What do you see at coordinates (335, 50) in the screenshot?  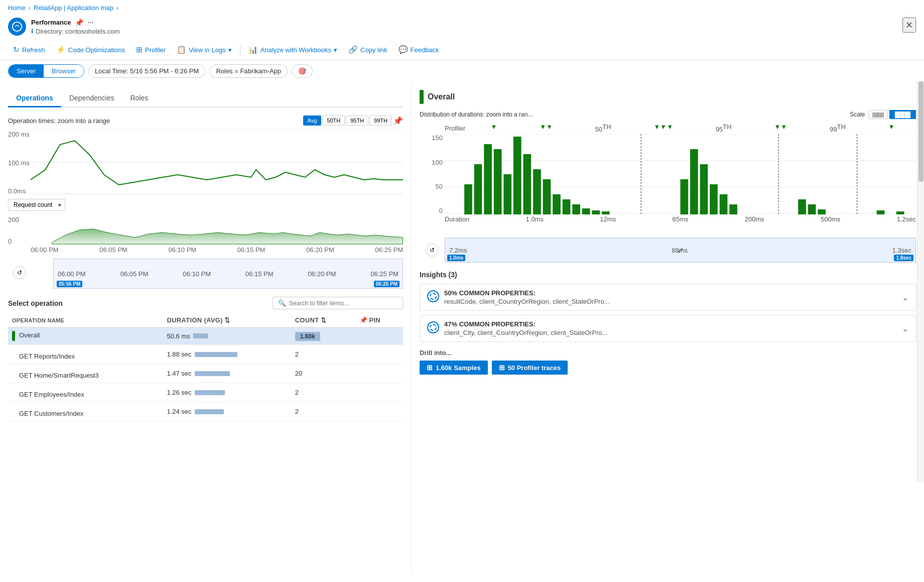 I see `analyze-dropdown-icon: ▾` at bounding box center [335, 50].